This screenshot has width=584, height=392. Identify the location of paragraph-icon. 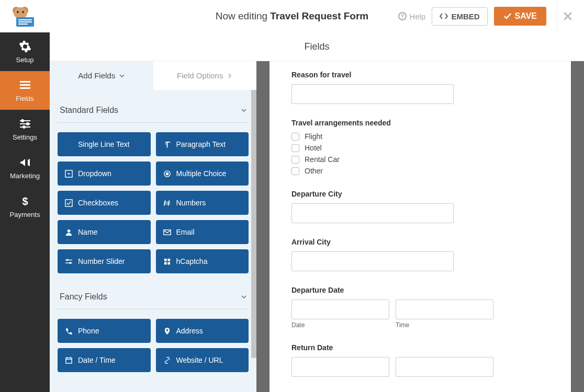
(167, 144).